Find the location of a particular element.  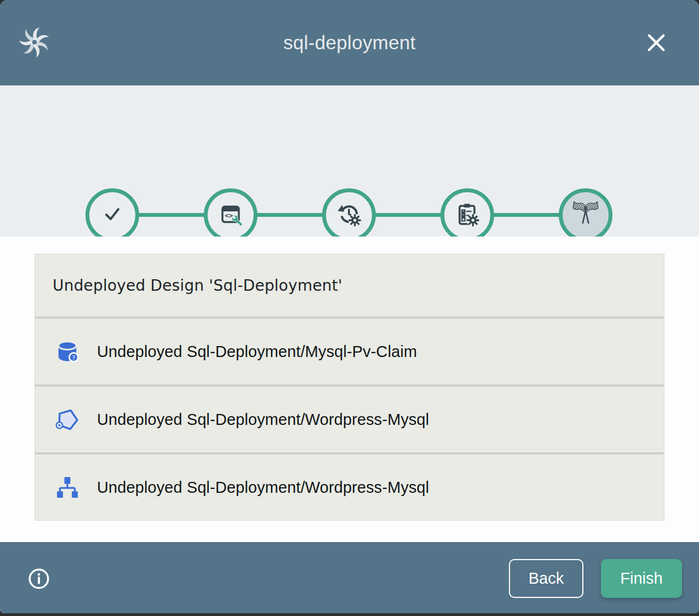

pentagon-icon is located at coordinates (67, 419).